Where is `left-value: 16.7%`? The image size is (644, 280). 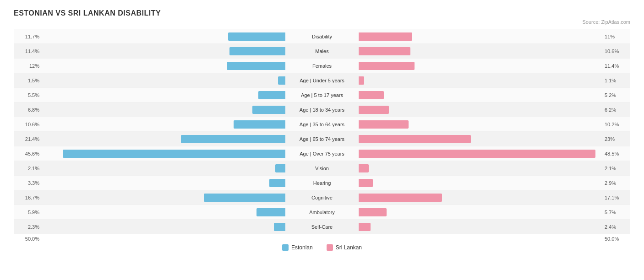 left-value: 16.7% is located at coordinates (27, 198).